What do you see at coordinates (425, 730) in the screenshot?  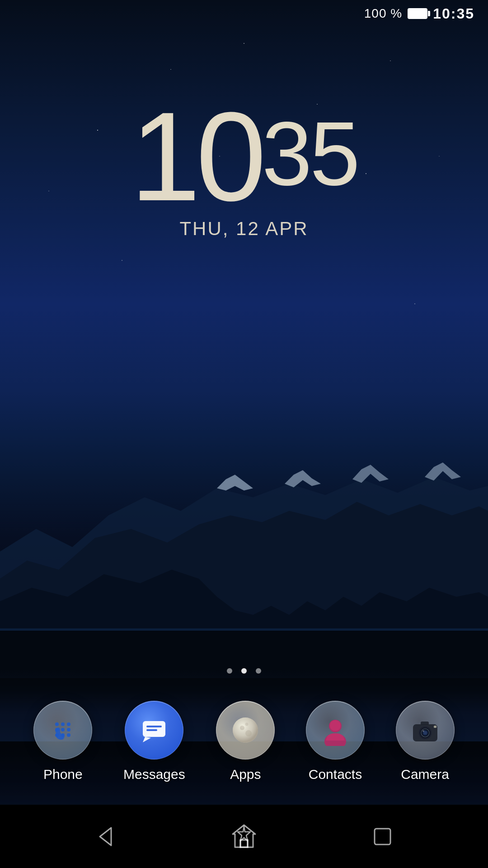 I see `camera-app-icon` at bounding box center [425, 730].